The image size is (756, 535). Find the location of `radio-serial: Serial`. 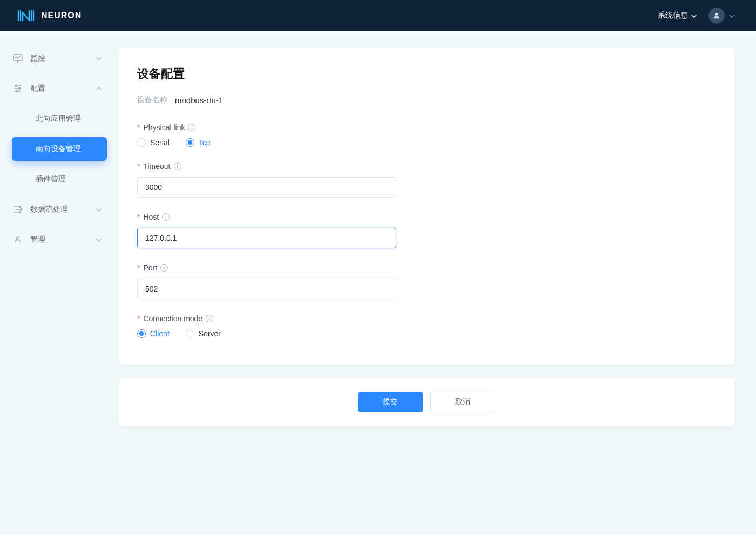

radio-serial: Serial is located at coordinates (153, 143).